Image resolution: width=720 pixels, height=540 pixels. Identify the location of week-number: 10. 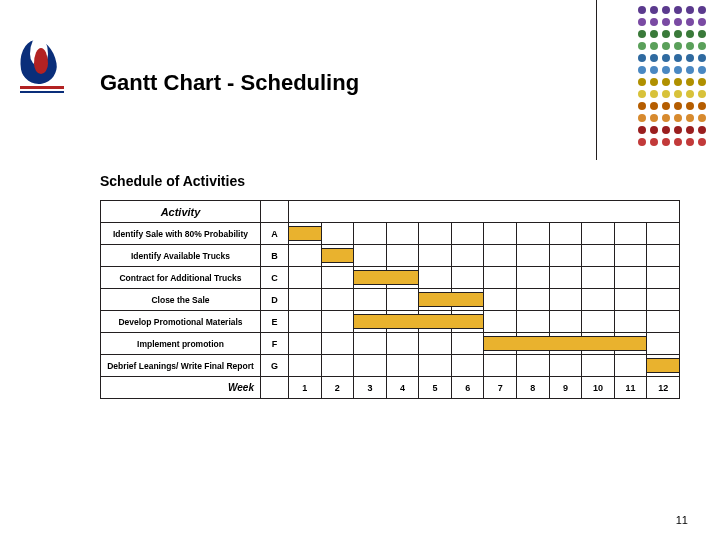
(598, 388).